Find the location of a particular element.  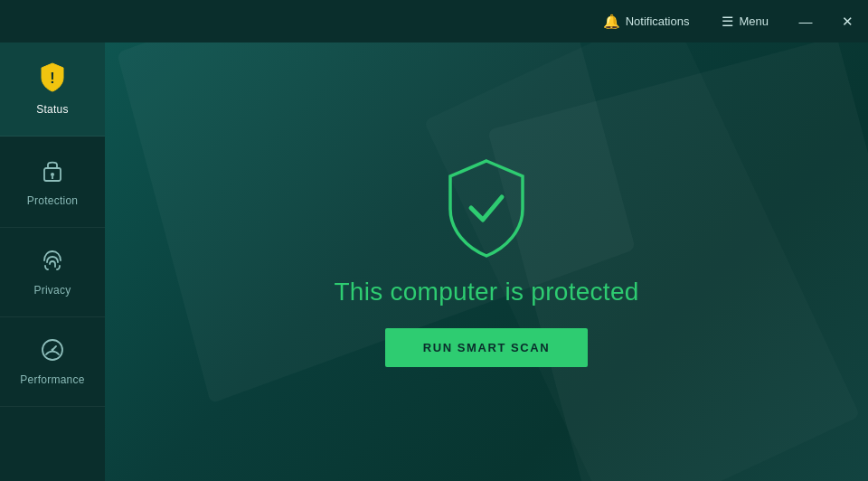

notifications-label: Notifications is located at coordinates (658, 22).